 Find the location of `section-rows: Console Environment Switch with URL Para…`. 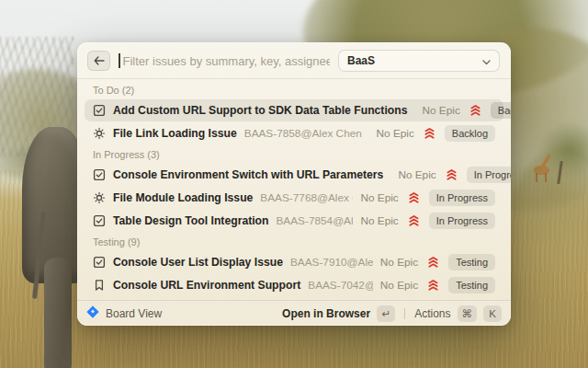

section-rows: Console Environment Switch with URL Para… is located at coordinates (294, 198).